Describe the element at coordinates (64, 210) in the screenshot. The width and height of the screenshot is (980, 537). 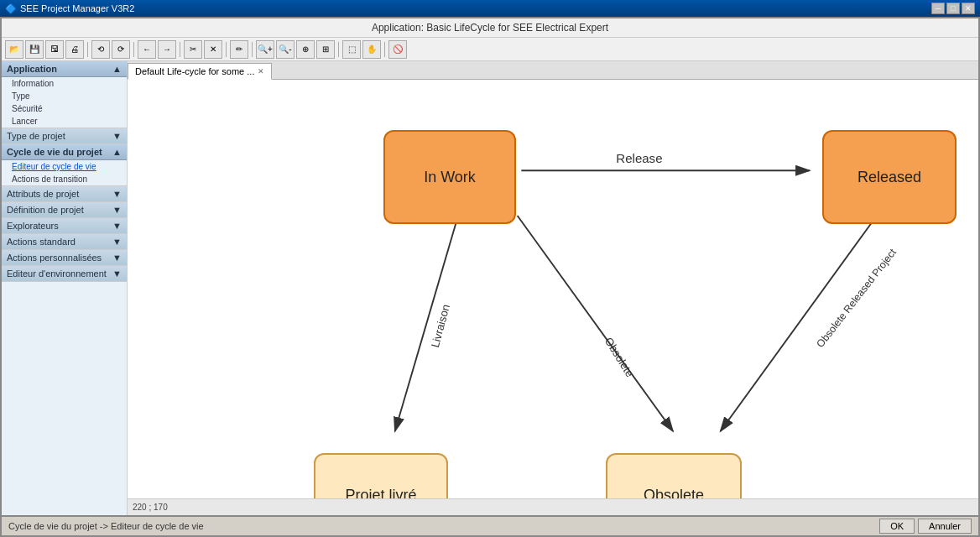
I see `section-definition-header: Définition de projet ▼` at that location.